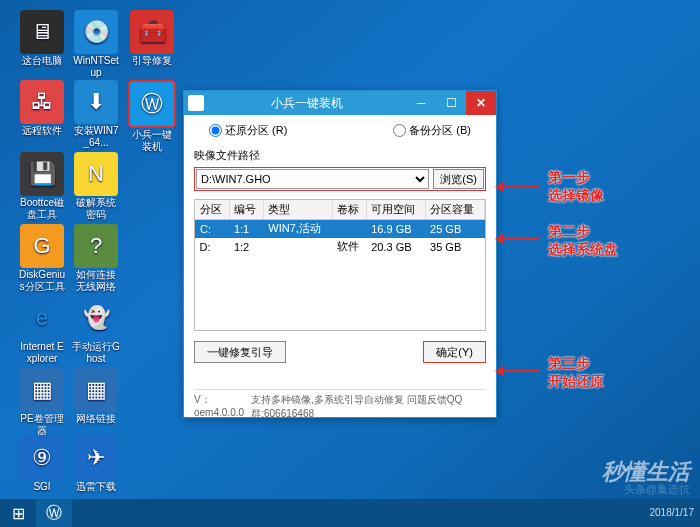  I want to click on restore-radio: 还原分区 (R), so click(248, 130).